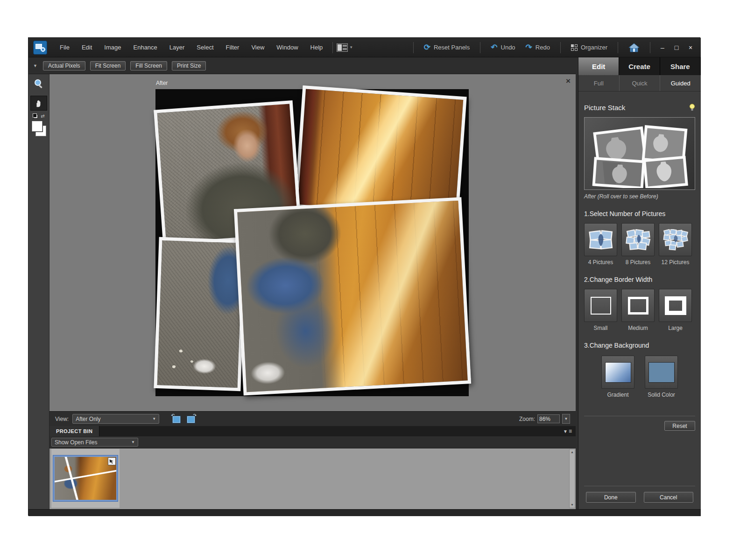 This screenshot has height=560, width=747. What do you see at coordinates (680, 426) in the screenshot?
I see `reset-button: Reset` at bounding box center [680, 426].